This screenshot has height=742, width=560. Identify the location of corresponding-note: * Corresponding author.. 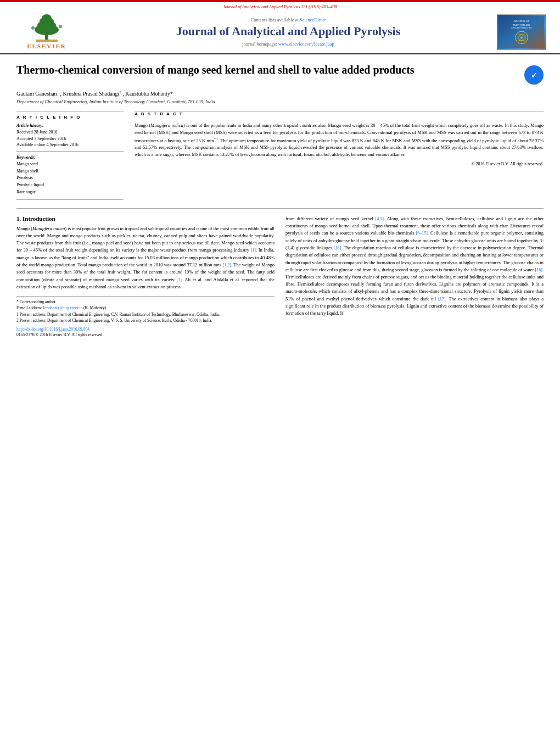
(145, 302).